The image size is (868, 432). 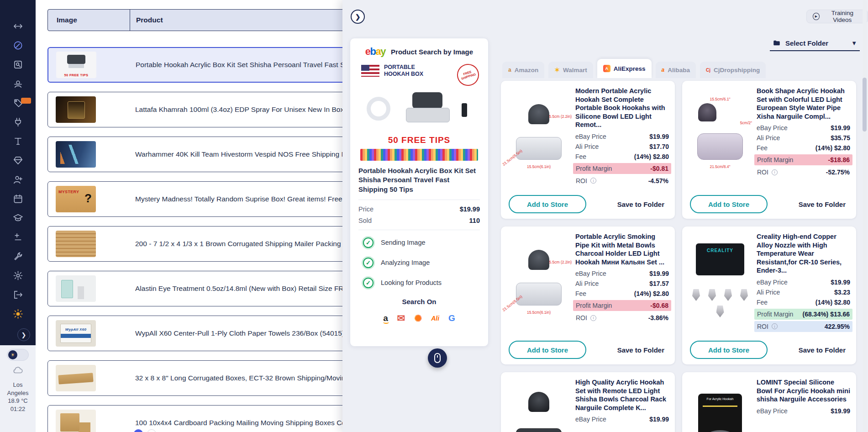 I want to click on tab-amazon: aAmazon, so click(x=523, y=70).